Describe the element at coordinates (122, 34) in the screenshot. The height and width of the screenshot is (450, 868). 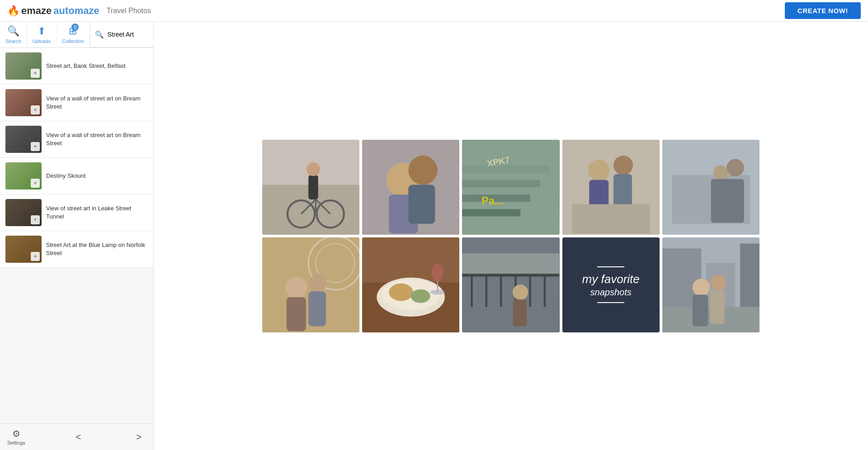
I see `search-row: 🔍` at that location.